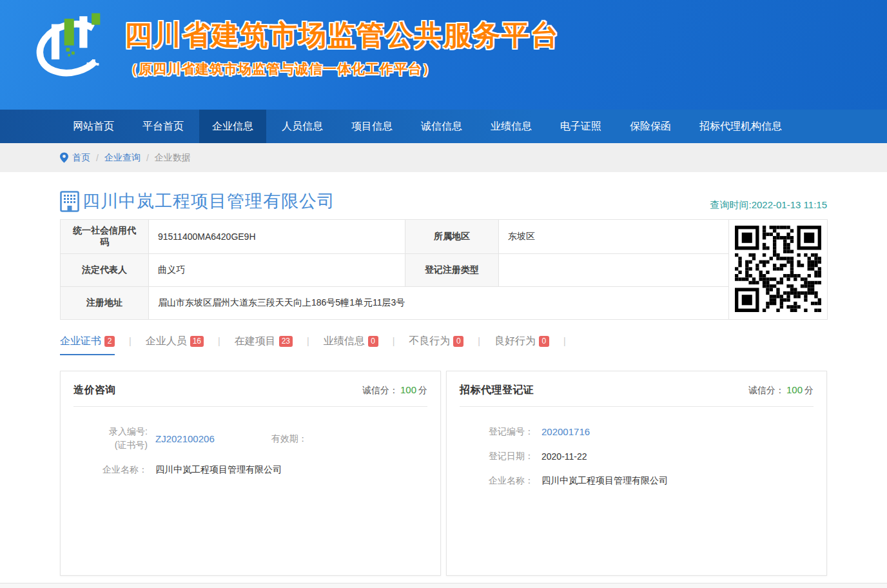 The image size is (887, 588). I want to click on nav-item-bidding-agency-info: 招标代理机构信息, so click(741, 126).